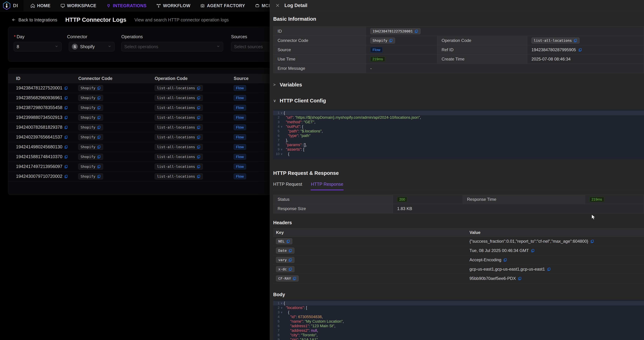  What do you see at coordinates (12, 5) in the screenshot?
I see `app-logo: DI` at bounding box center [12, 5].